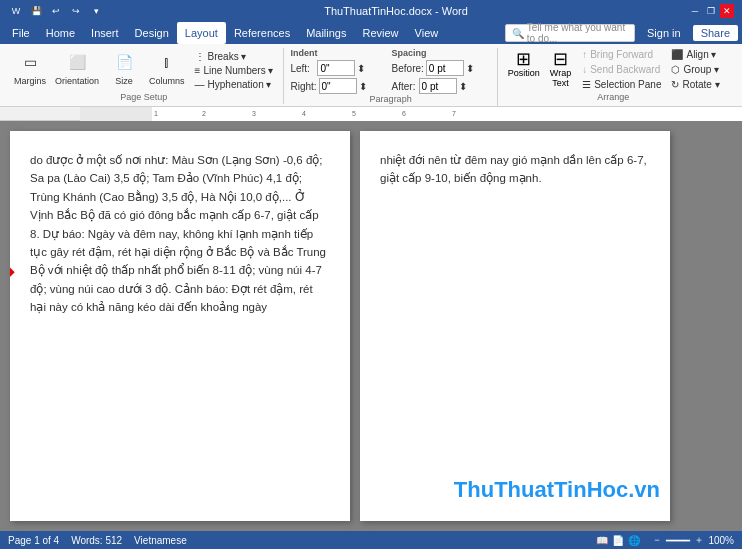  Describe the element at coordinates (167, 68) in the screenshot. I see `columns-button: ⫿ Columns` at that location.